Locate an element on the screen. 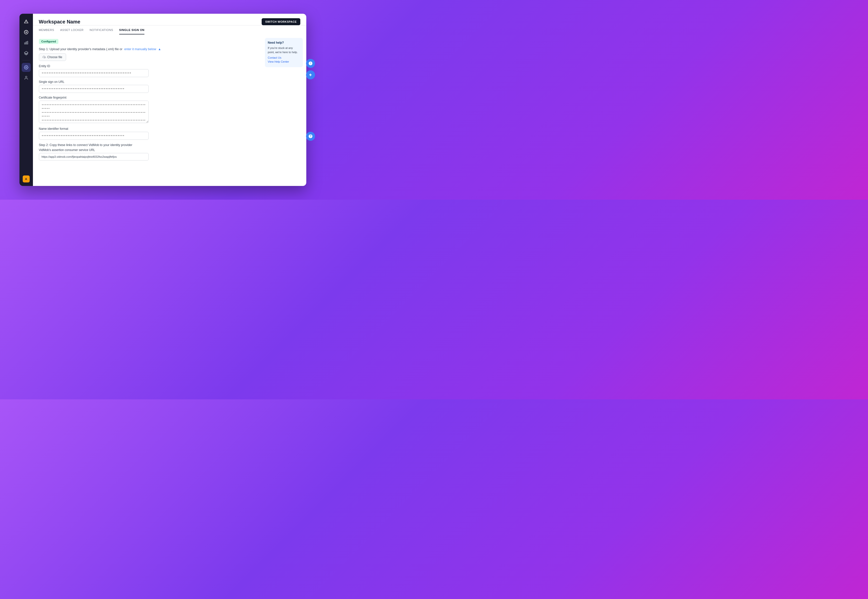 Image resolution: width=868 pixels, height=599 pixels. tab-members: MEMBERS is located at coordinates (47, 32).